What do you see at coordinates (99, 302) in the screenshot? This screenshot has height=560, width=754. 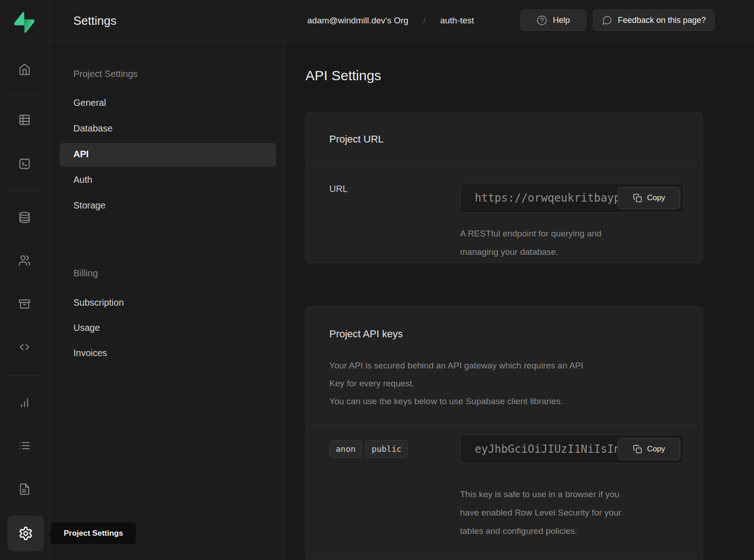 I see `sidebar-item-subscription: Subscription` at bounding box center [99, 302].